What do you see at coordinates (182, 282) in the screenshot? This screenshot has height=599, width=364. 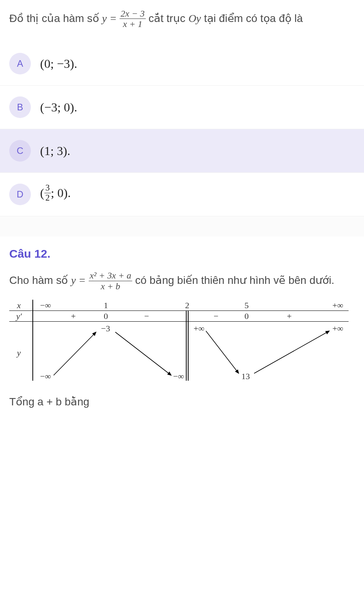 I see `question-12-text: Cho hàm số y = x² + 3x + a x + b có bảng…` at bounding box center [182, 282].